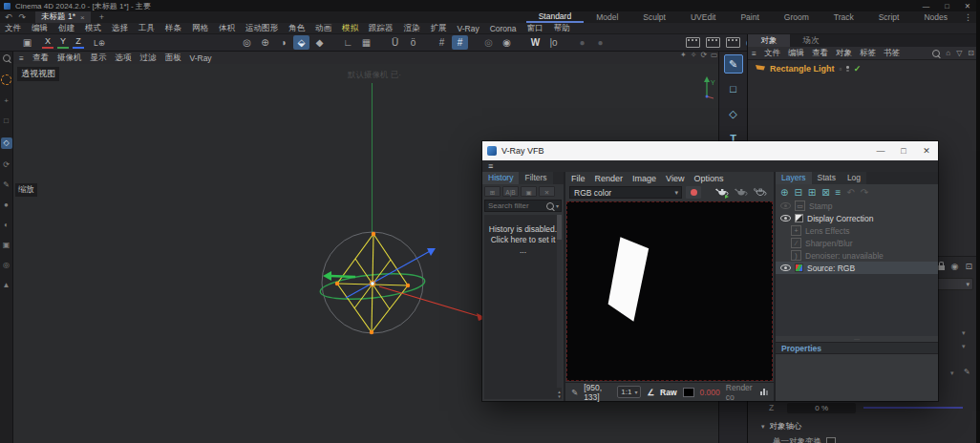 The image size is (980, 443). Describe the element at coordinates (864, 193) in the screenshot. I see `layers-redo-icon: ↷` at that location.